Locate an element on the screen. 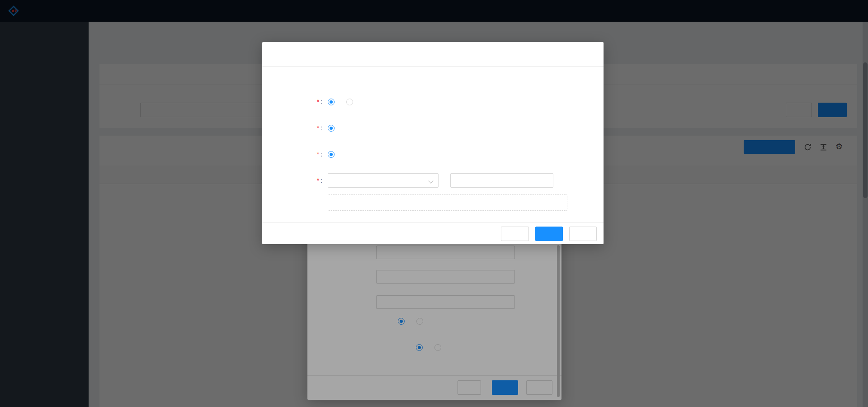  city-radio is located at coordinates (331, 155).